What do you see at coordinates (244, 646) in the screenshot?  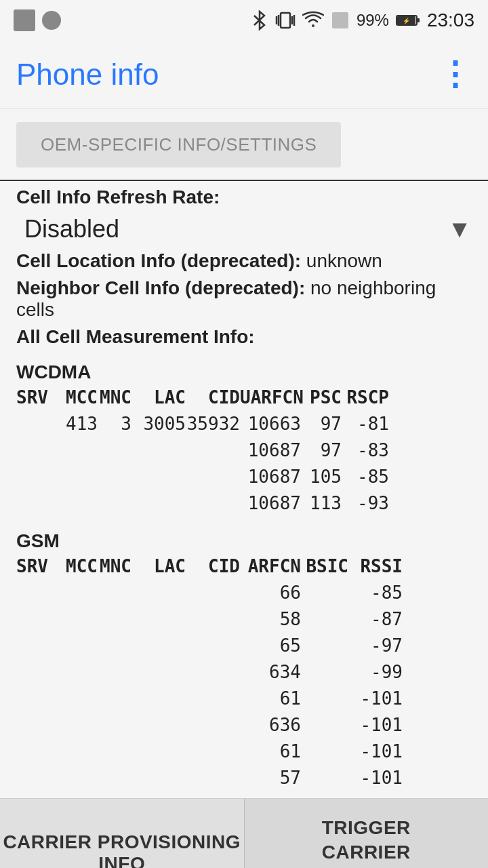 I see `gsm-row-3: 65 -97` at bounding box center [244, 646].